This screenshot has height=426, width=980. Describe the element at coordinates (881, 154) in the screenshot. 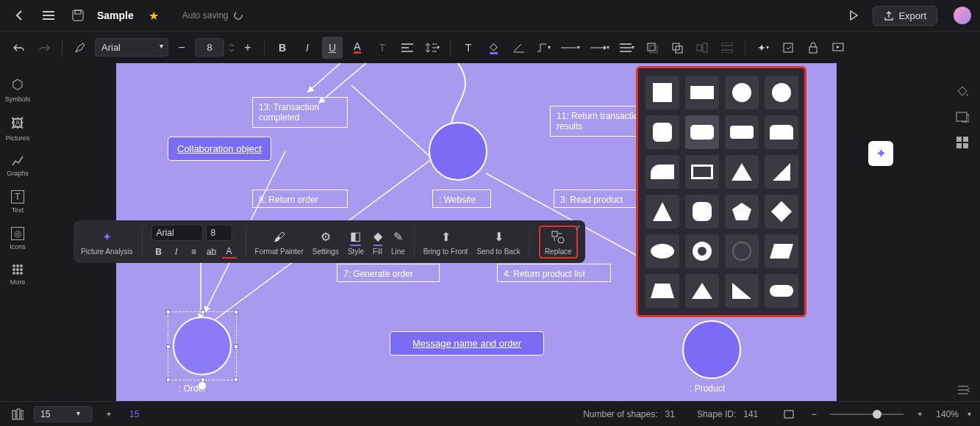

I see `ai-assist-button: ✦` at that location.